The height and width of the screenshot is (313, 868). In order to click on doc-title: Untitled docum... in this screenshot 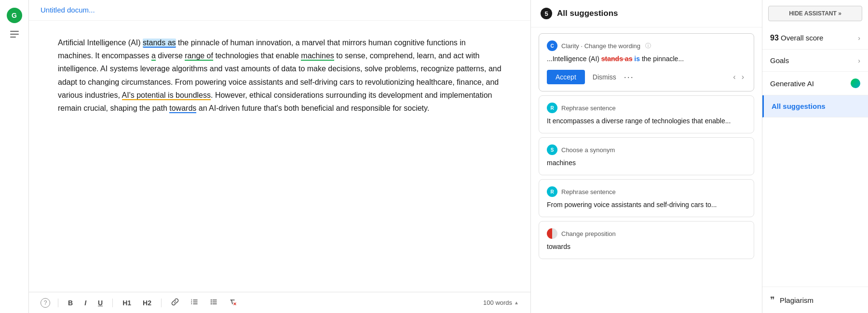, I will do `click(68, 10)`.